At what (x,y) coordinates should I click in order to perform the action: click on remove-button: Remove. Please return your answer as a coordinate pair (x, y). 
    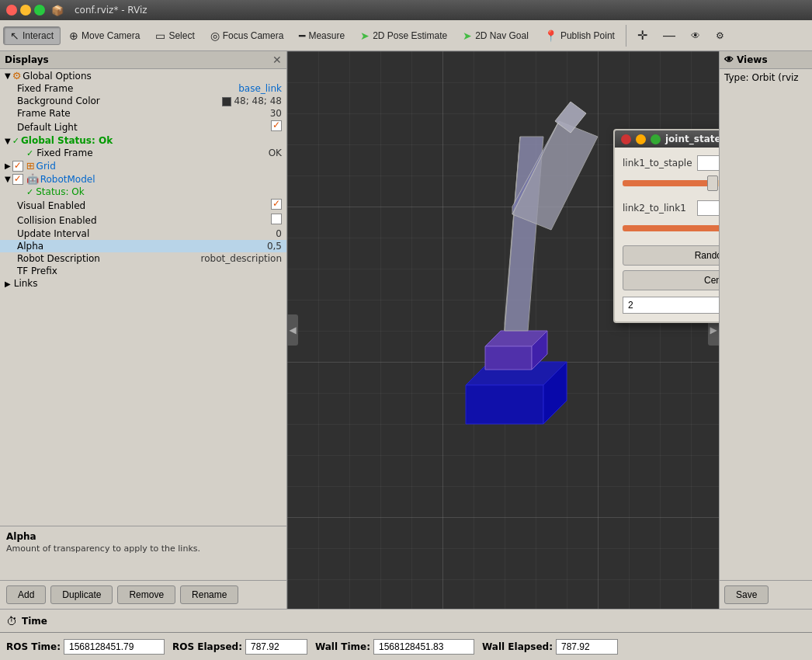
    Looking at the image, I should click on (146, 595).